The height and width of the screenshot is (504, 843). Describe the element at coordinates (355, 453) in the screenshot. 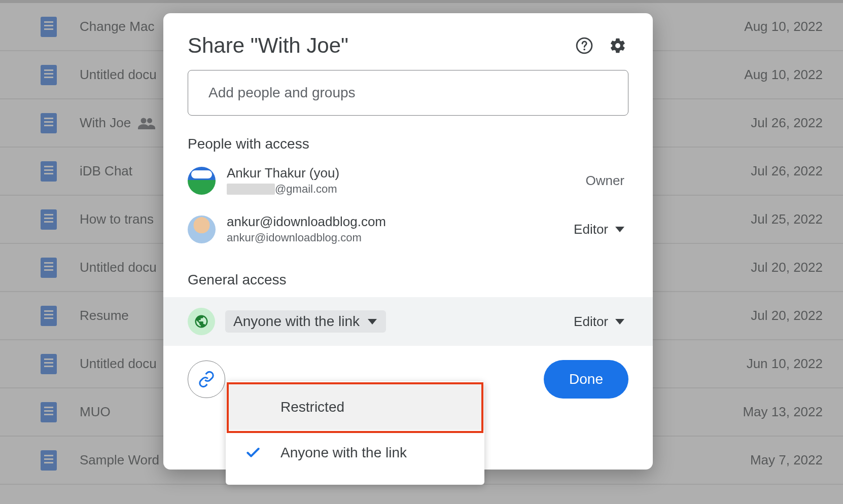

I see `menu-item-anyone: Anyone with the link` at that location.